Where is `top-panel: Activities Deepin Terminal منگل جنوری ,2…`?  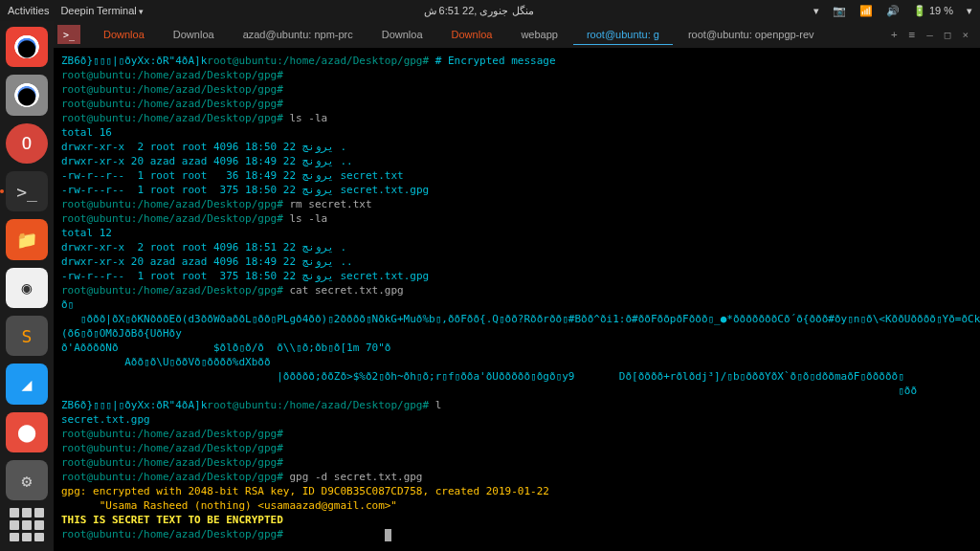
top-panel: Activities Deepin Terminal منگل جنوری ,2… is located at coordinates (490, 11).